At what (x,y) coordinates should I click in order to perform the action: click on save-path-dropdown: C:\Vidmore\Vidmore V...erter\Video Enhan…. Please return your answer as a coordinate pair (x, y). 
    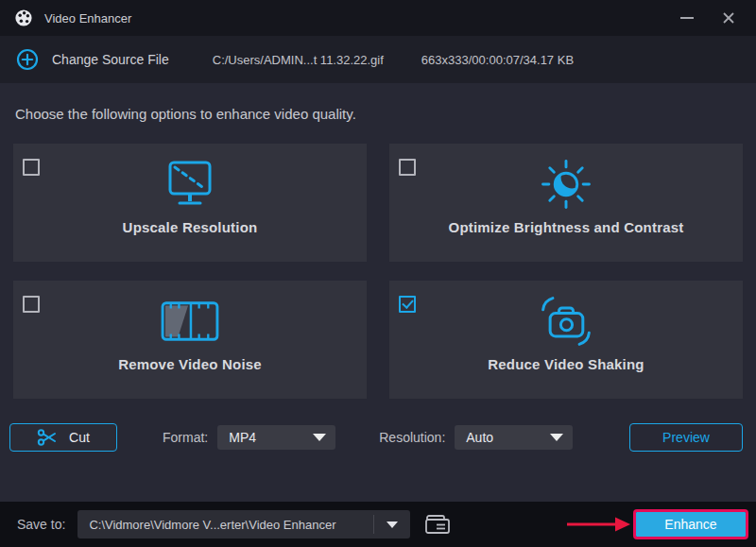
    Looking at the image, I should click on (244, 524).